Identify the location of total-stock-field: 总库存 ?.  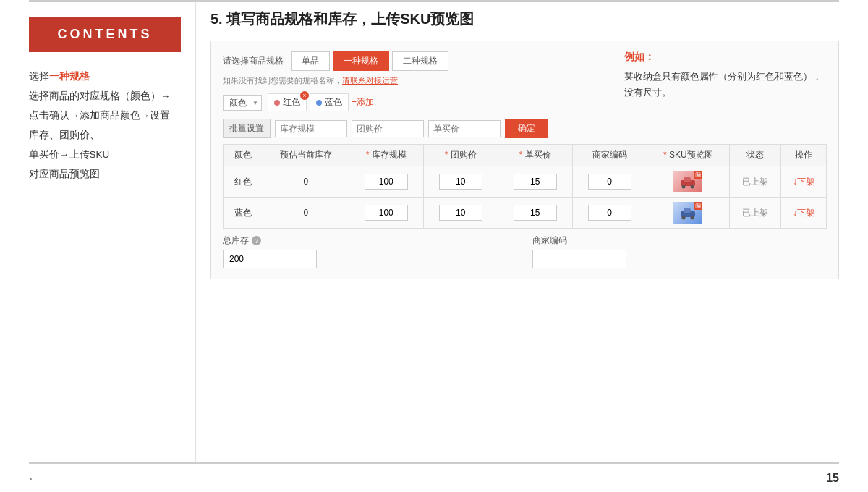
(370, 252).